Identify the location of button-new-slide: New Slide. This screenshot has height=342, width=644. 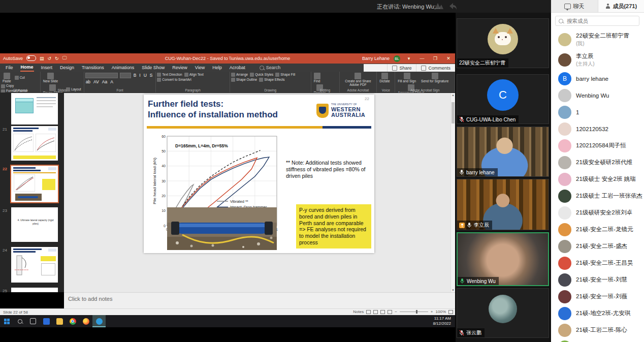
(51, 78).